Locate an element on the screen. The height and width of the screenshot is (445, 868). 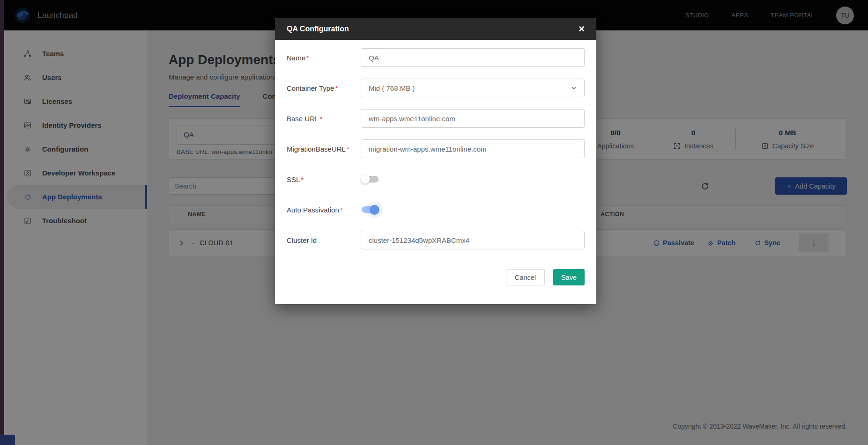
container-type-value: Mid ( 768 MB ) is located at coordinates (392, 88).